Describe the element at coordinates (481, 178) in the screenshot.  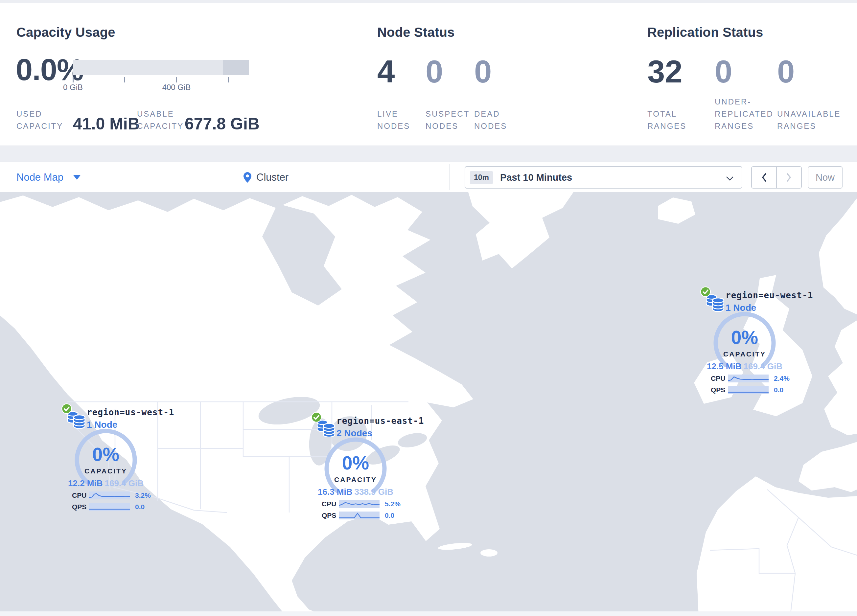
I see `time-range-badge: 10m` at that location.